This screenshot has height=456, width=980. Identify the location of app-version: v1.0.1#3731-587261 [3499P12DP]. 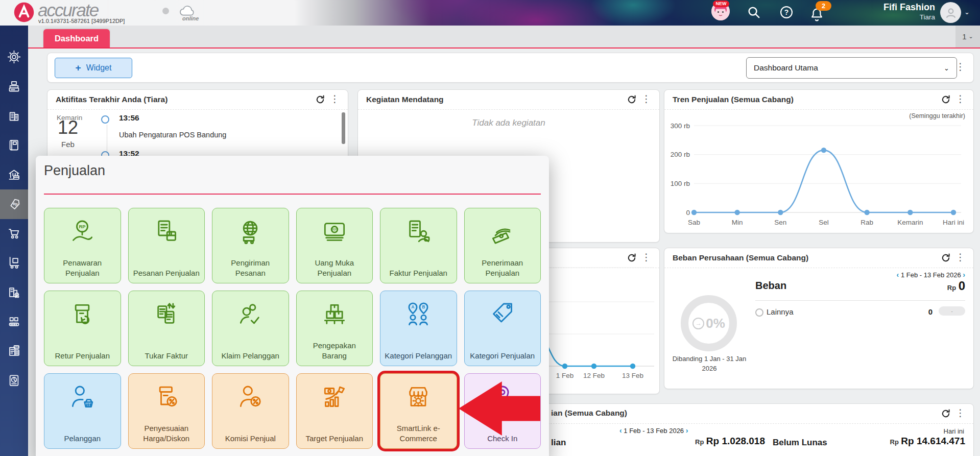
(82, 21).